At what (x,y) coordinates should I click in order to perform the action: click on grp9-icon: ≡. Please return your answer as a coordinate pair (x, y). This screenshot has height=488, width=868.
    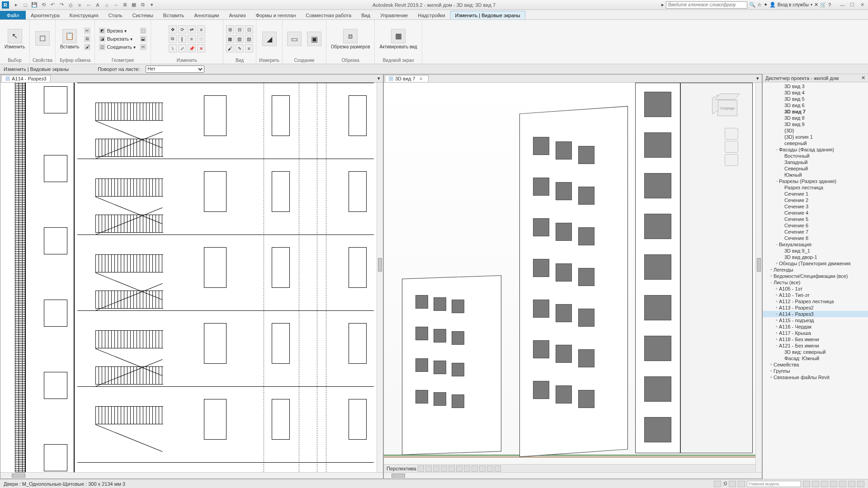
    Looking at the image, I should click on (249, 48).